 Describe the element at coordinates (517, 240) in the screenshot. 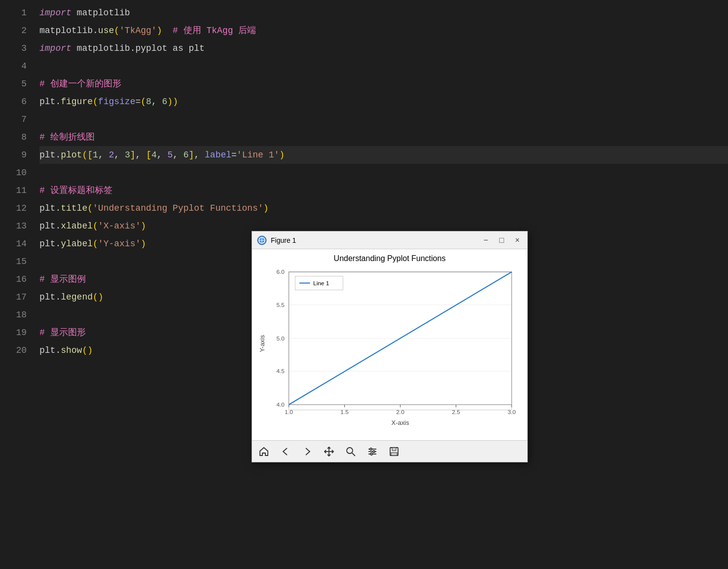

I see `close-button: ×` at that location.